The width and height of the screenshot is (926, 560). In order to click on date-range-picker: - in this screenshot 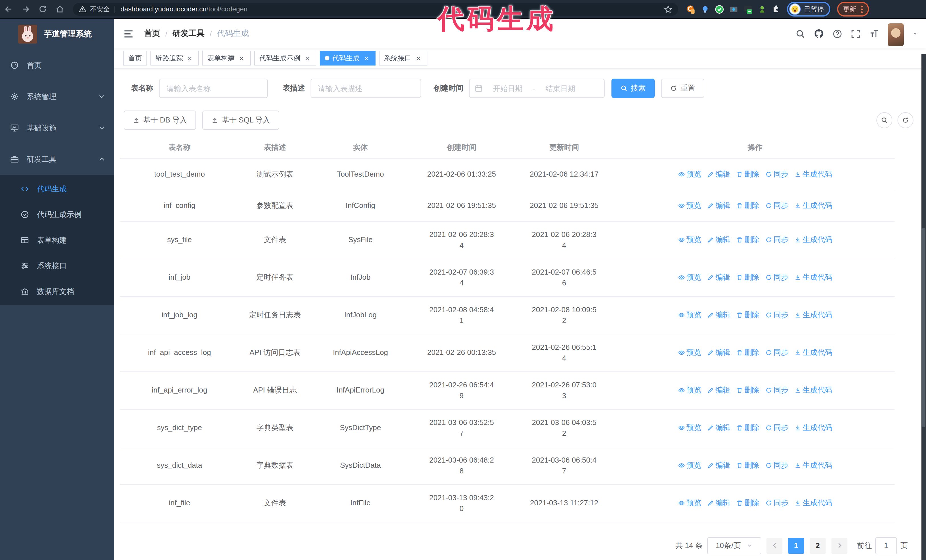, I will do `click(537, 88)`.